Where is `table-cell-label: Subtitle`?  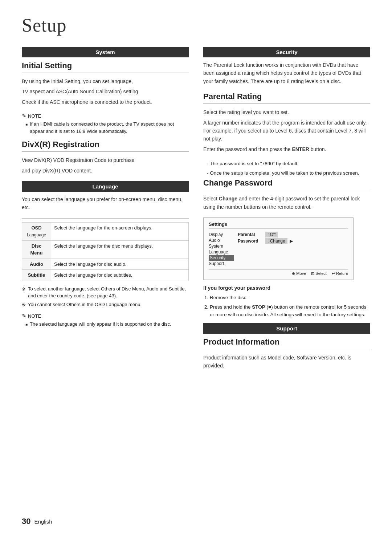 table-cell-label: Subtitle is located at coordinates (37, 275).